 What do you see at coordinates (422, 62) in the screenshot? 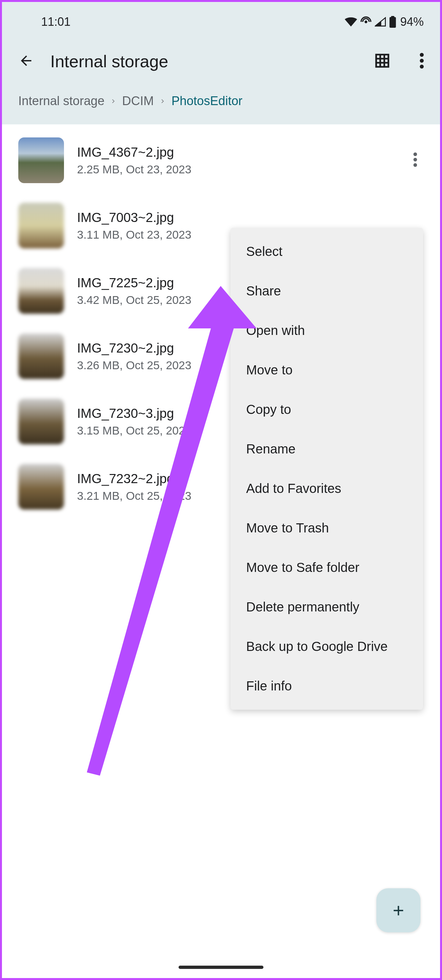
I see `overflow-menu-button` at bounding box center [422, 62].